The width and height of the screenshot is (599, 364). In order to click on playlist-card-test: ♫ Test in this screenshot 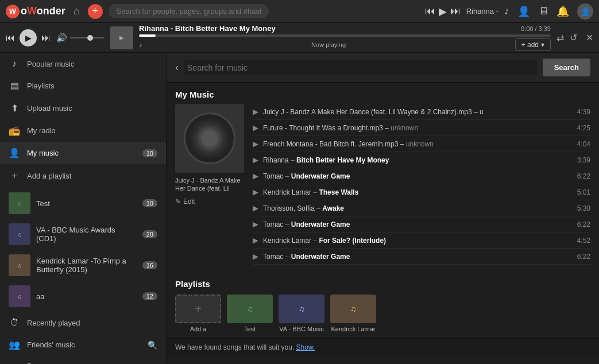, I will do `click(250, 313)`.